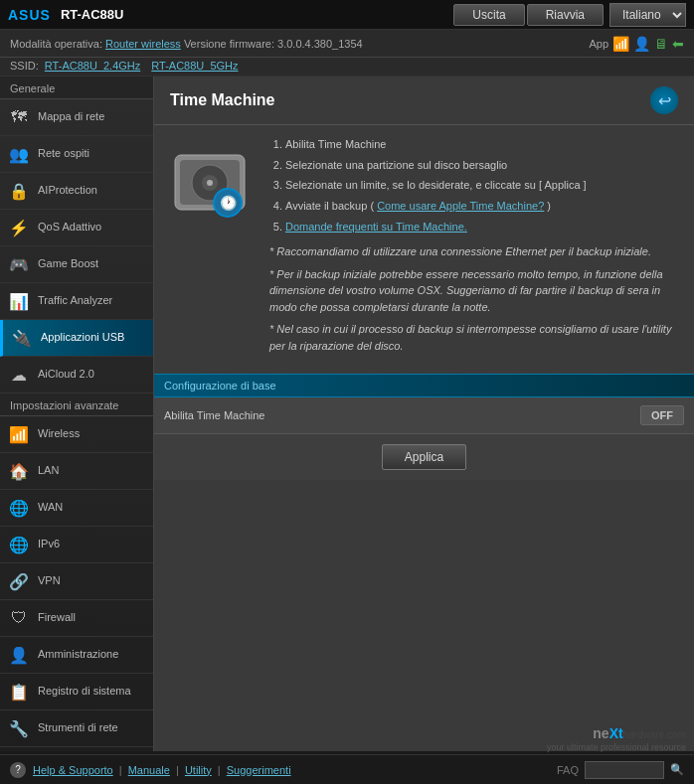  Describe the element at coordinates (77, 435) in the screenshot. I see `sidebar-item-wireless: 📶 Wireless` at that location.